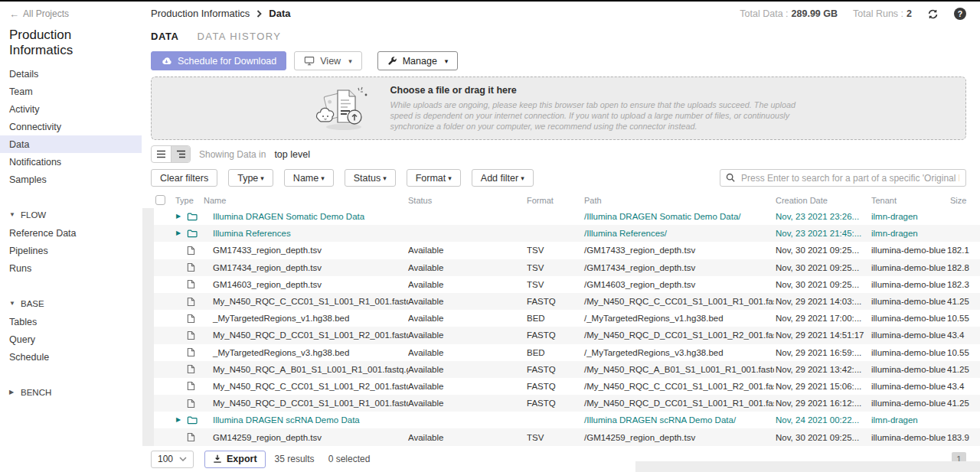 Image resolution: width=980 pixels, height=472 pixels. What do you see at coordinates (561, 268) in the screenshot?
I see `table-row: ▶ GM17434_region_depth.tsv Available TSV…` at bounding box center [561, 268].